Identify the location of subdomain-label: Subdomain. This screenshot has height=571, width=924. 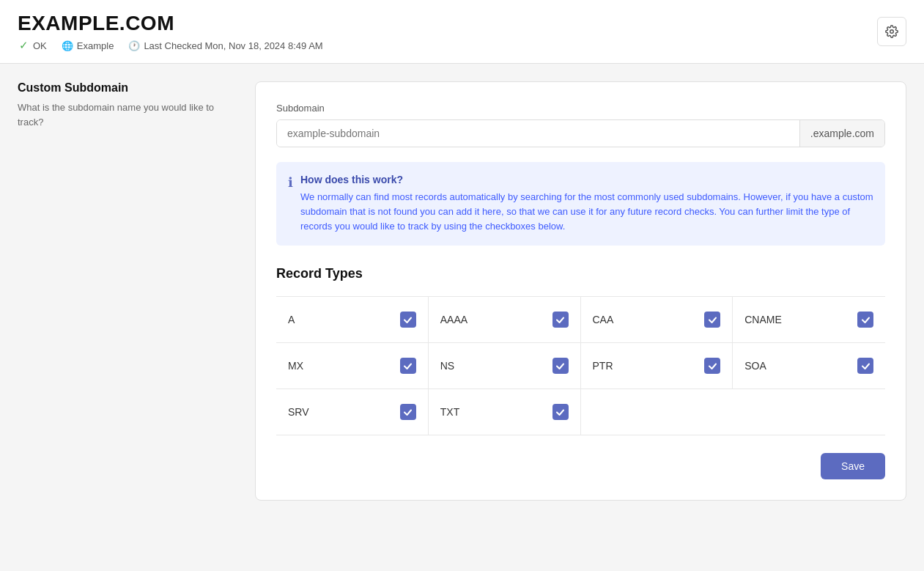
(580, 108).